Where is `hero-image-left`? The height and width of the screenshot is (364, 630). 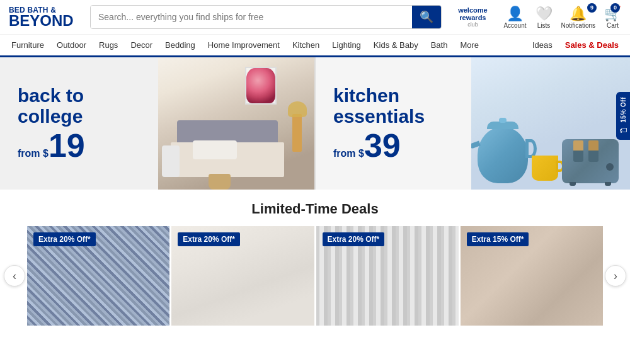
hero-image-left is located at coordinates (236, 123).